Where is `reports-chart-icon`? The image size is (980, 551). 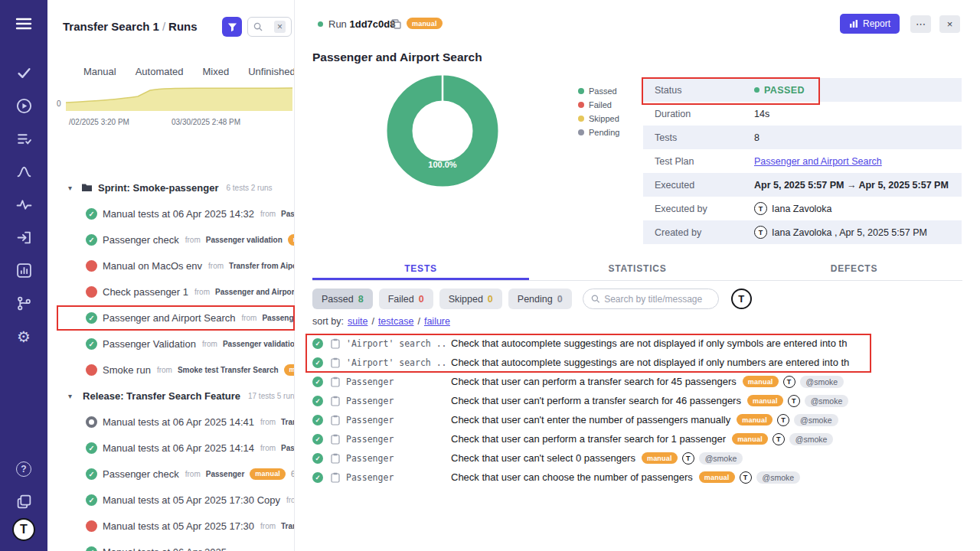 reports-chart-icon is located at coordinates (24, 271).